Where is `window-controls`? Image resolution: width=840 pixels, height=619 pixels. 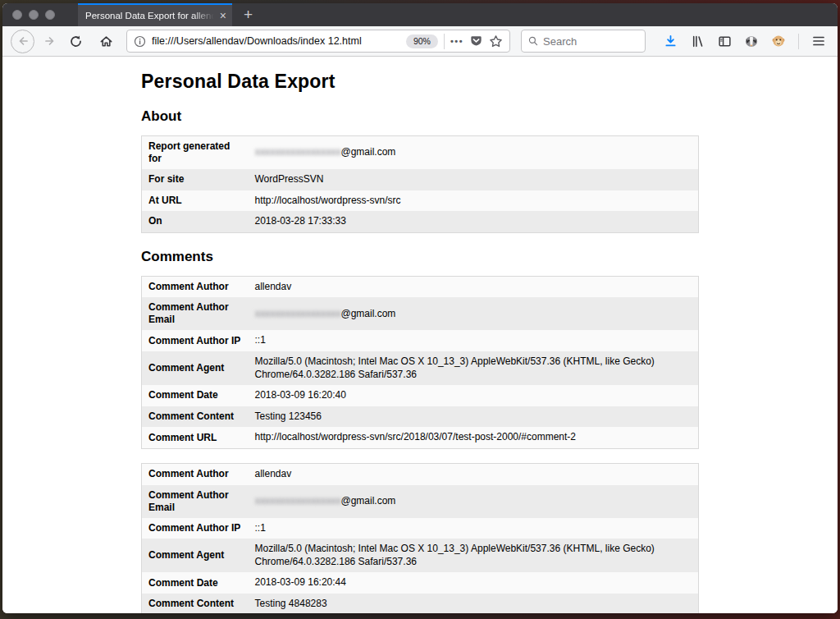
window-controls is located at coordinates (34, 15).